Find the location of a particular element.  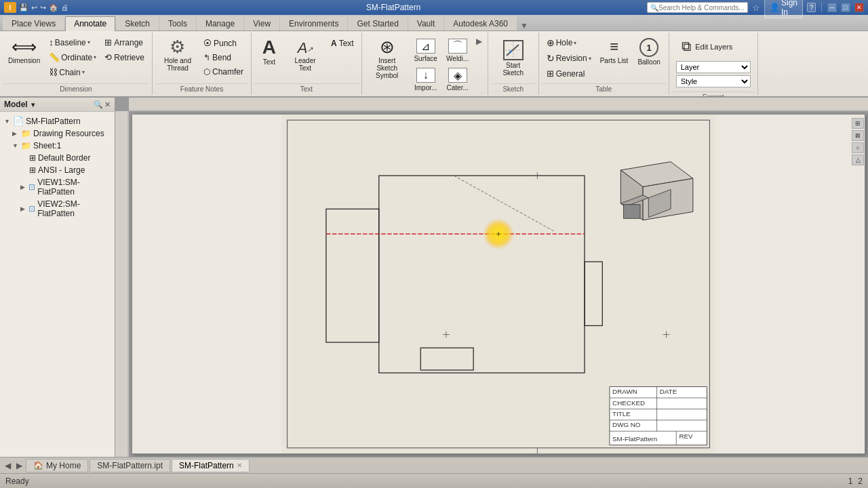

nav-btn-3: ○ is located at coordinates (858, 148).